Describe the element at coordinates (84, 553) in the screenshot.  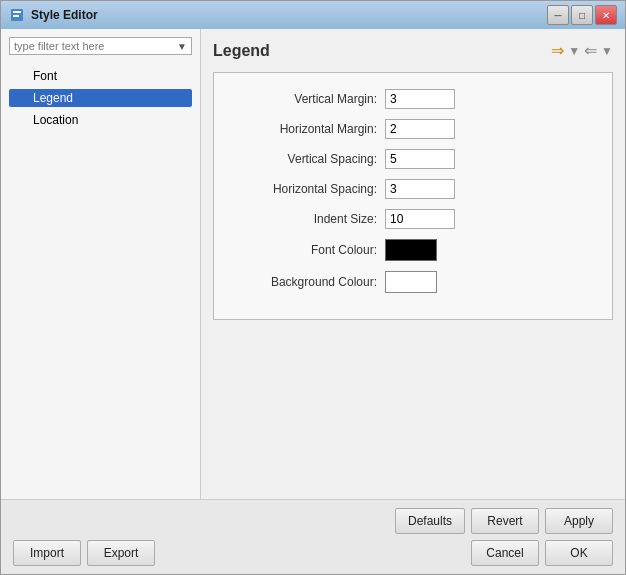
I see `footer-left-buttons: Import Export` at that location.